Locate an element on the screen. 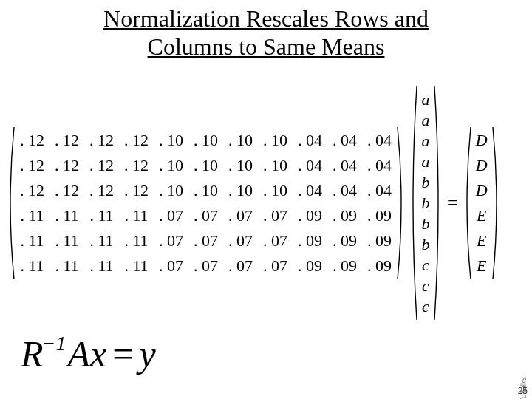 The width and height of the screenshot is (532, 399). slide-title: Normalization Rescales Rows and Columns … is located at coordinates (266, 33).